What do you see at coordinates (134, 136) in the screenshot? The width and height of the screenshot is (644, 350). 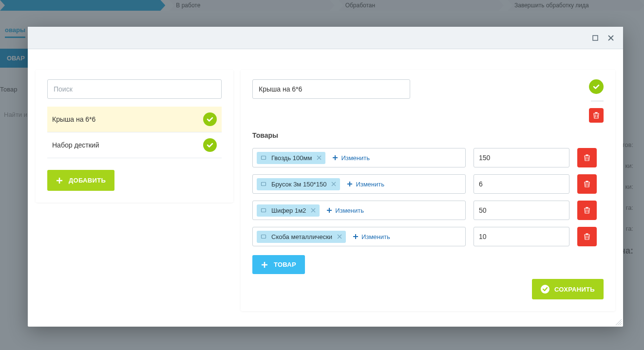 I see `sets-panel: Крыша на 6*6 Набор десткий ДОБАВИТЬ` at bounding box center [134, 136].